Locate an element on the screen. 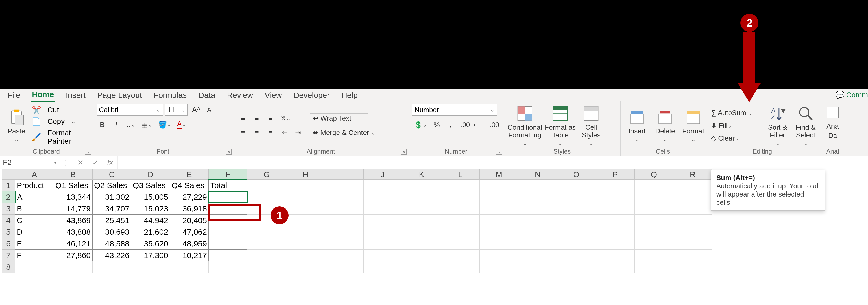 The image size is (868, 305). clipboard-dialog-launcher: ↘ is located at coordinates (88, 152).